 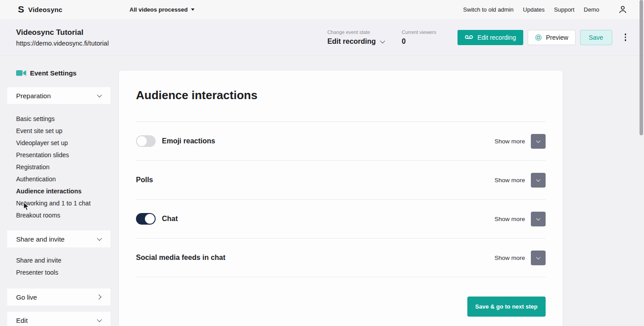 What do you see at coordinates (59, 73) in the screenshot?
I see `sidebar-title: Event Settings` at bounding box center [59, 73].